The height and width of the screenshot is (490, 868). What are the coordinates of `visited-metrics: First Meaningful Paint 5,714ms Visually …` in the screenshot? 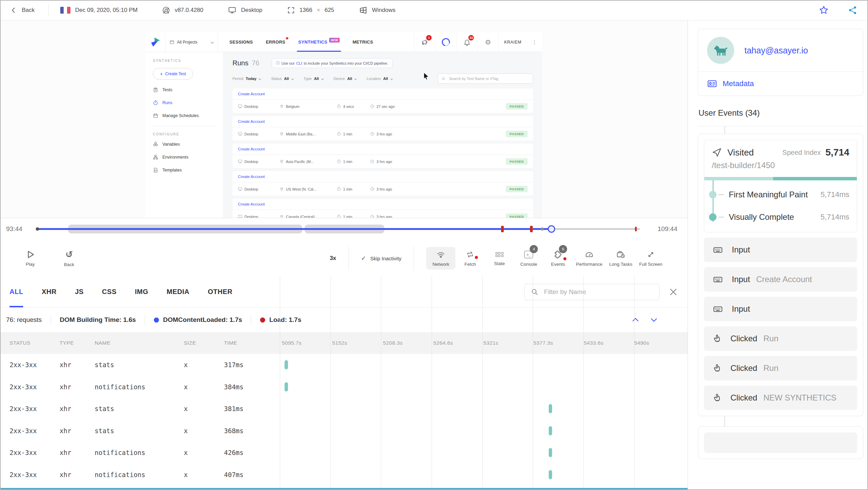 It's located at (781, 206).